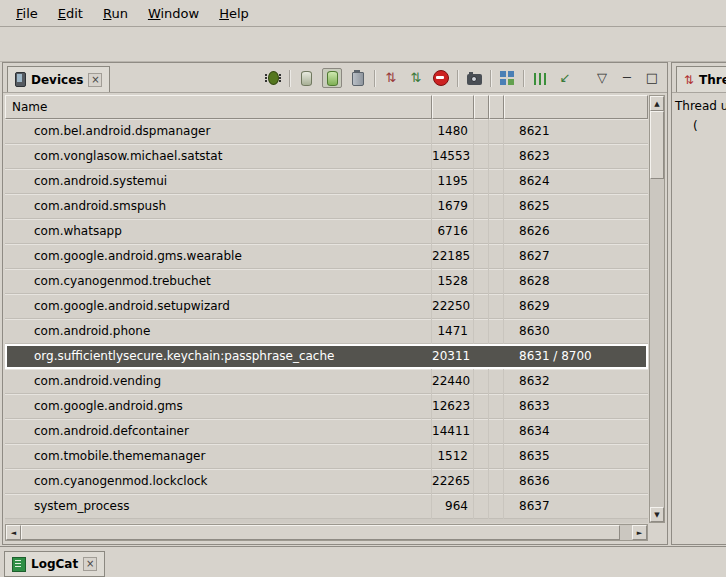 Image resolution: width=726 pixels, height=577 pixels. Describe the element at coordinates (453, 206) in the screenshot. I see `process-pid: 1679` at that location.